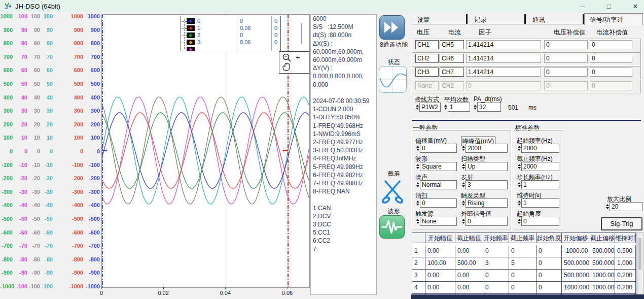  What do you see at coordinates (427, 45) in the screenshot?
I see `voltage-channel-select: CH1` at bounding box center [427, 45].